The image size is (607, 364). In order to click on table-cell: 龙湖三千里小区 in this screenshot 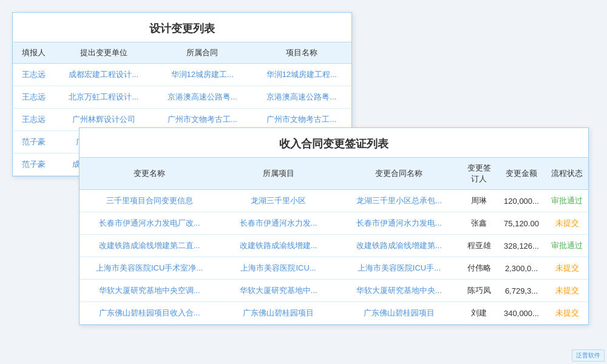, I will do `click(278, 201)`.